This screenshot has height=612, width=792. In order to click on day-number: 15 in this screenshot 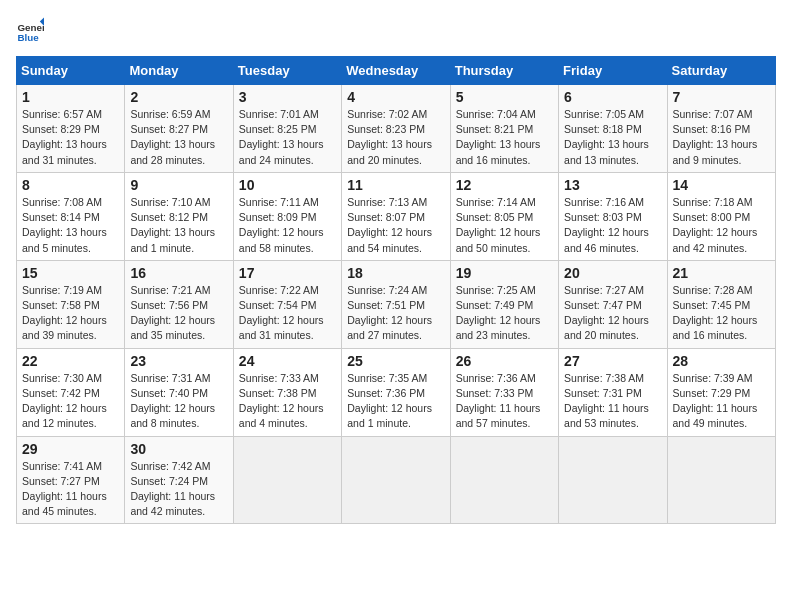, I will do `click(70, 273)`.